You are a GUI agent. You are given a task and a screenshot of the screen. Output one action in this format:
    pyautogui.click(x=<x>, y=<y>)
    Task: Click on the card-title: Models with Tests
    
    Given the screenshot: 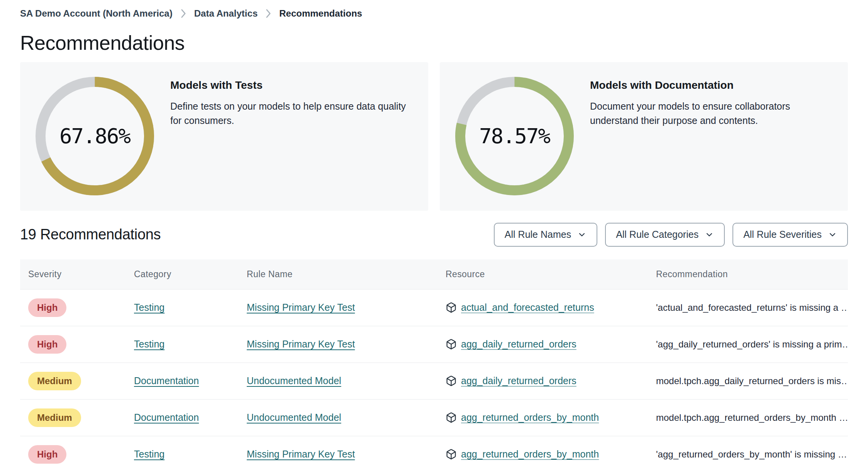 What is the action you would take?
    pyautogui.click(x=292, y=85)
    